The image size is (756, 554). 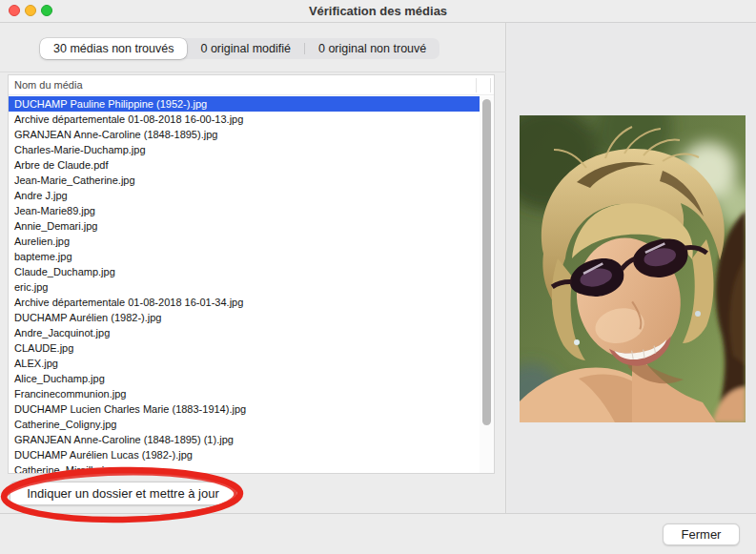 I want to click on media-filename: DUCHAMP Pauline Philippine (1952-).jpg, so click(x=111, y=104).